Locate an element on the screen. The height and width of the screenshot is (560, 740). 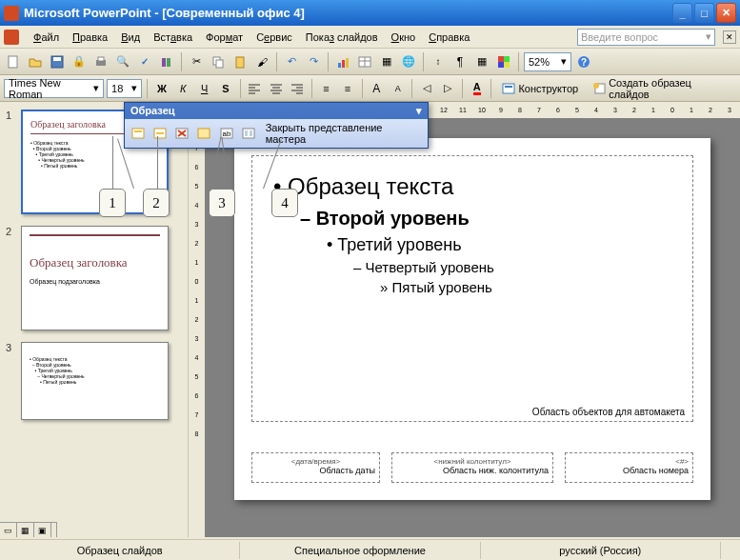
redo-icon: ↷ is located at coordinates (313, 62).